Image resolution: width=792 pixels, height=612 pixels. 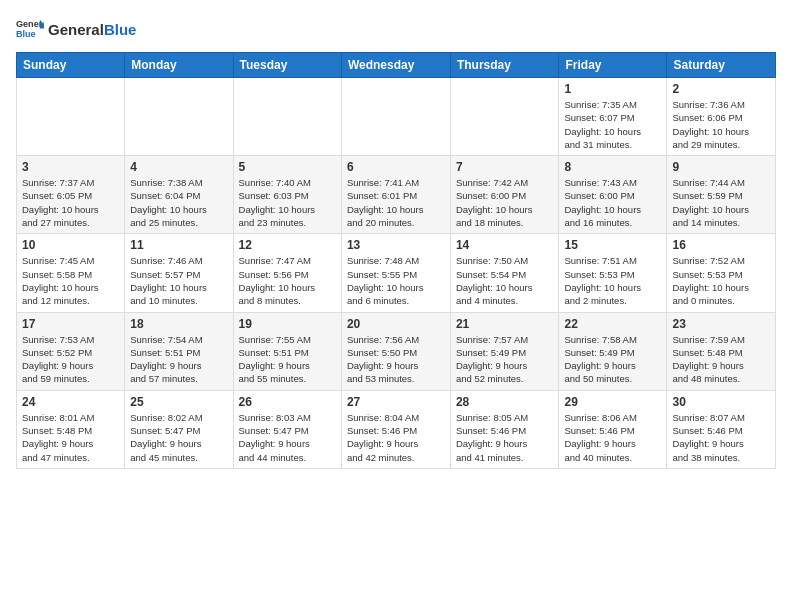 What do you see at coordinates (288, 402) in the screenshot?
I see `day-number: 26` at bounding box center [288, 402].